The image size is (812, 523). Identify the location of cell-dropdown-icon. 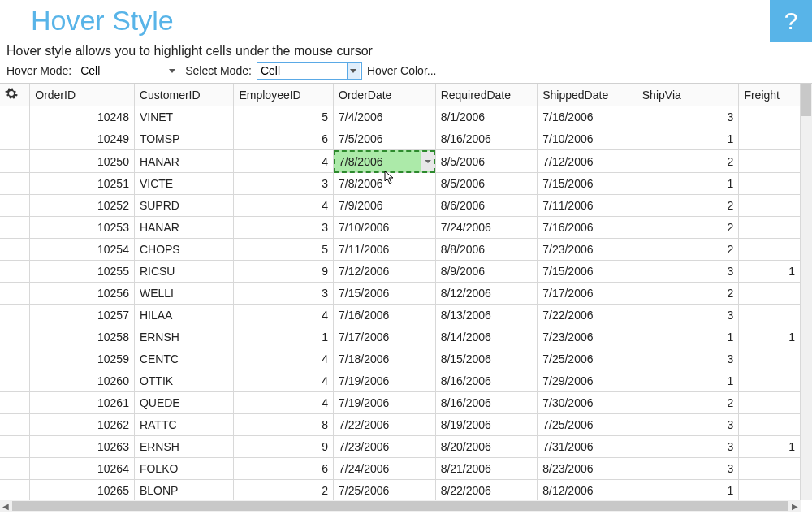
(428, 161).